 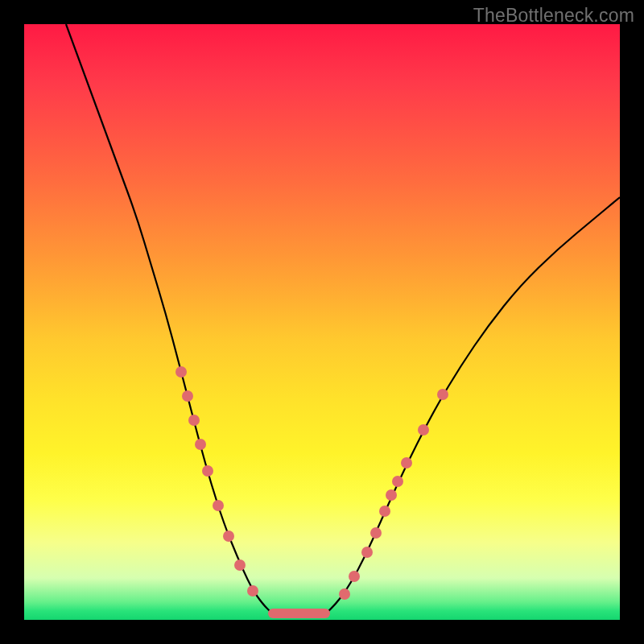 I want to click on trough-marker, so click(x=299, y=613).